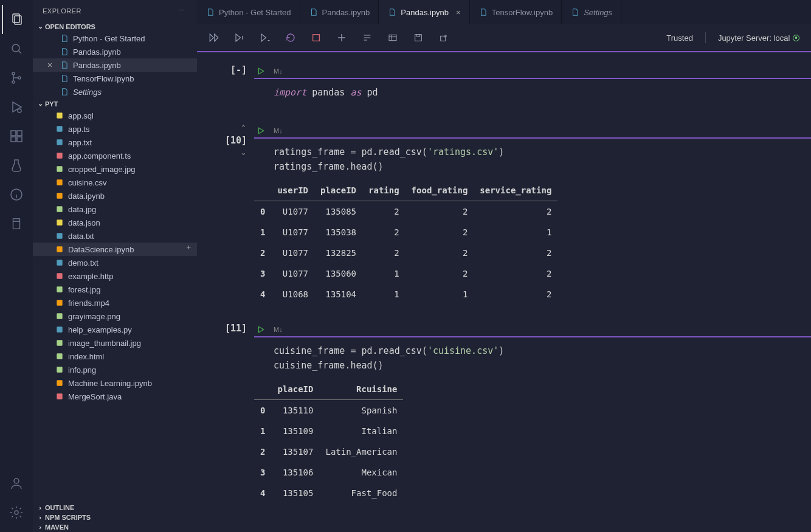 This screenshot has height=532, width=811. I want to click on notebook-cell: [-] M↓ import pandas as pd, so click(504, 85).